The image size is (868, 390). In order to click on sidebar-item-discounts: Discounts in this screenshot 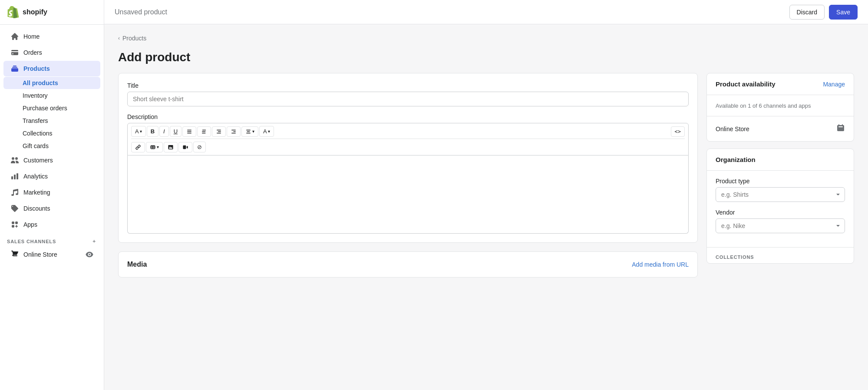, I will do `click(52, 208)`.